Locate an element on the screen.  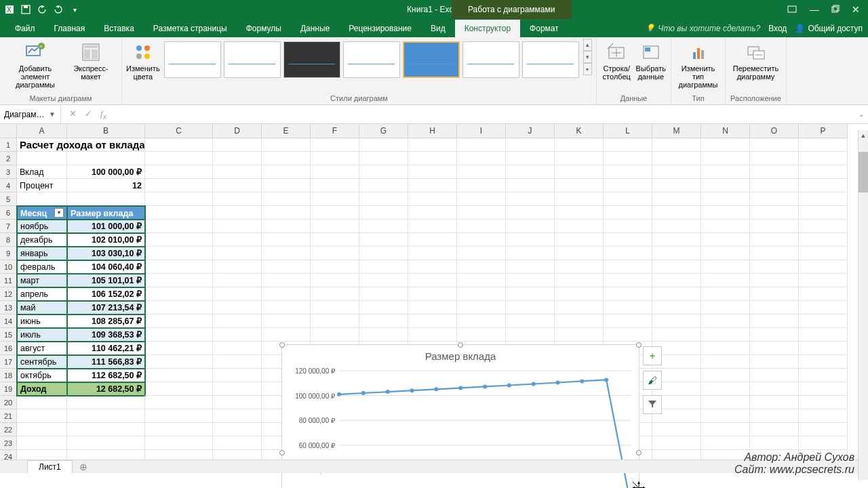
cell-B19: 12 682,50 ₽ is located at coordinates (106, 389).